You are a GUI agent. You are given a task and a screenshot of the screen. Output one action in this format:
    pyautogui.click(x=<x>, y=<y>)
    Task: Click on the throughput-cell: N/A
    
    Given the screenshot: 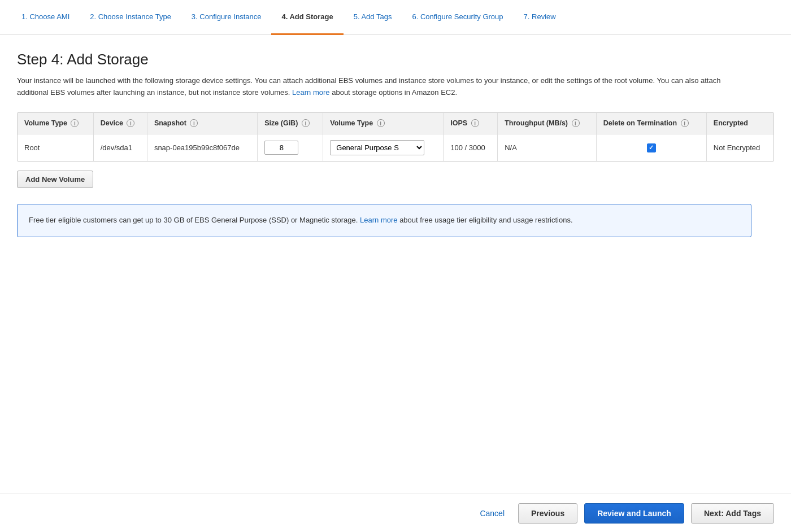 What is the action you would take?
    pyautogui.click(x=547, y=148)
    